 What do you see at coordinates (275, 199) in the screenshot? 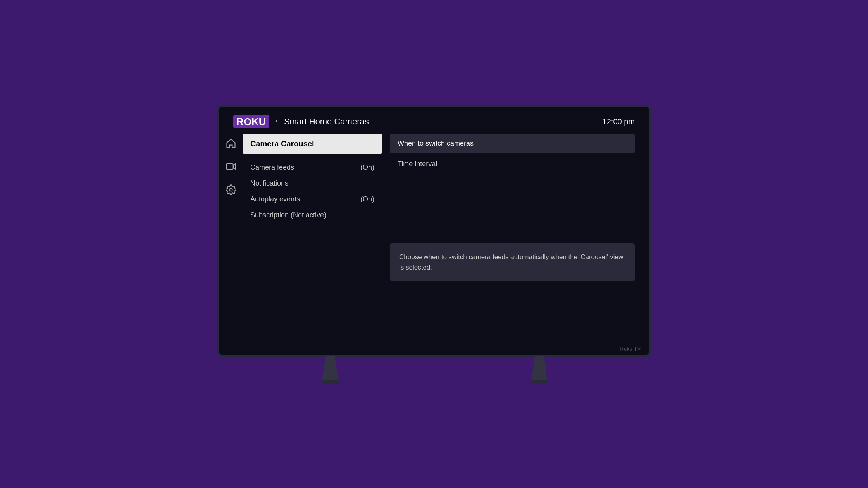
I see `autoplay-events-label: Autoplay events` at bounding box center [275, 199].